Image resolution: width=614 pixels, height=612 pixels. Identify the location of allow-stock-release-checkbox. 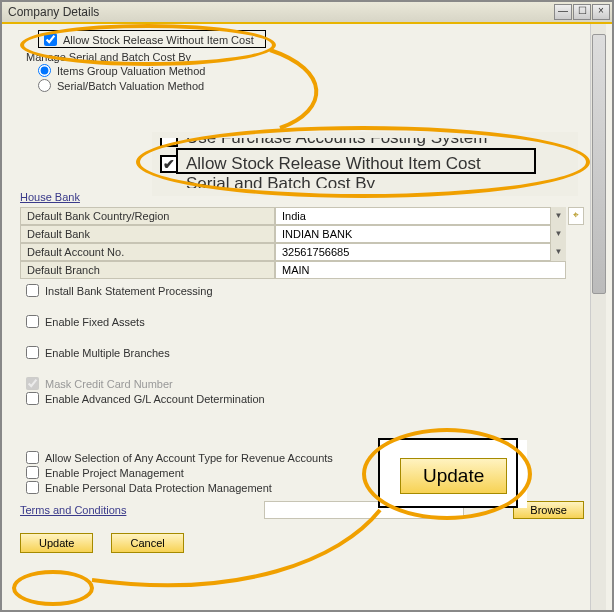
(50, 40).